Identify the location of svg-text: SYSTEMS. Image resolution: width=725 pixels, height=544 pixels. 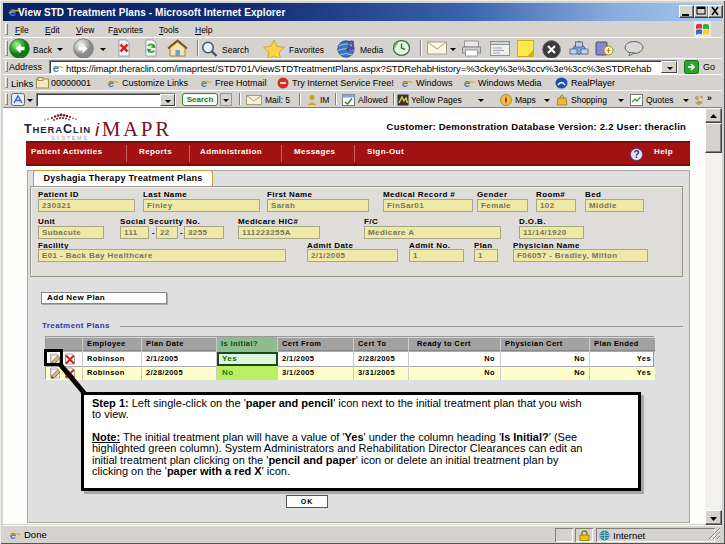
(70, 138).